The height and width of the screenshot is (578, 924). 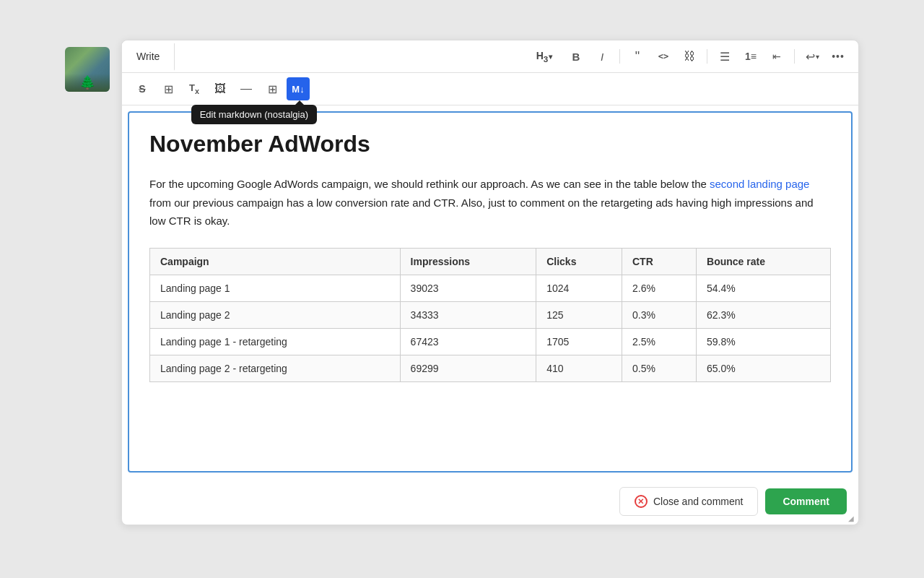 I want to click on hr-button: —, so click(x=246, y=89).